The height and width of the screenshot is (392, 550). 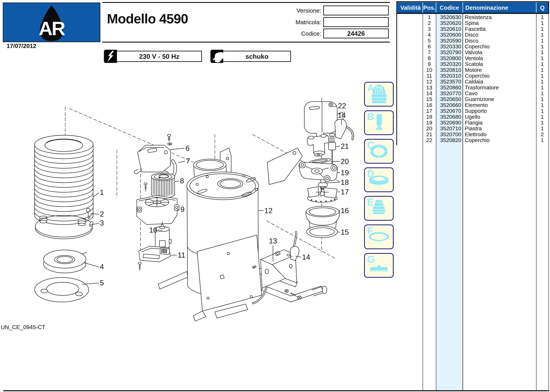 What do you see at coordinates (379, 94) in the screenshot?
I see `connector-cap-icon` at bounding box center [379, 94].